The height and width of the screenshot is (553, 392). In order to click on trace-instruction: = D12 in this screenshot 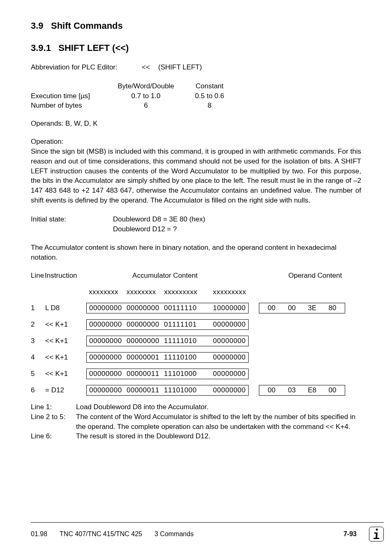, I will do `click(66, 390)`.